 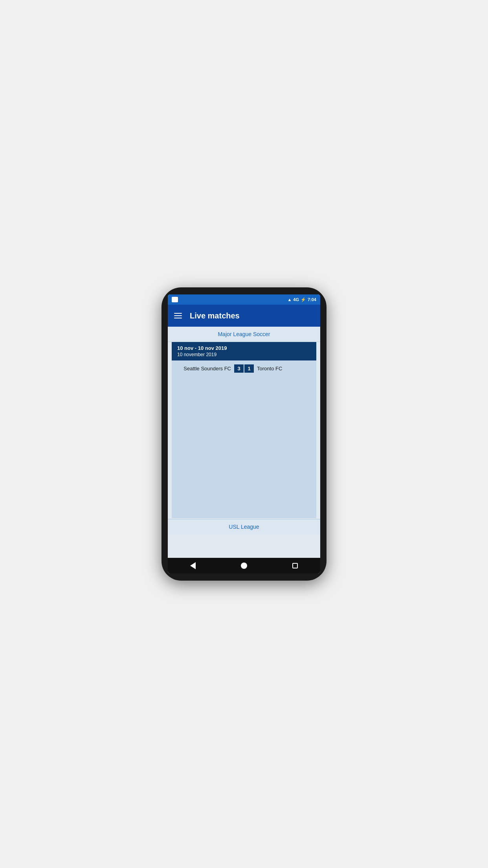 What do you see at coordinates (244, 447) in the screenshot?
I see `empty-content` at bounding box center [244, 447].